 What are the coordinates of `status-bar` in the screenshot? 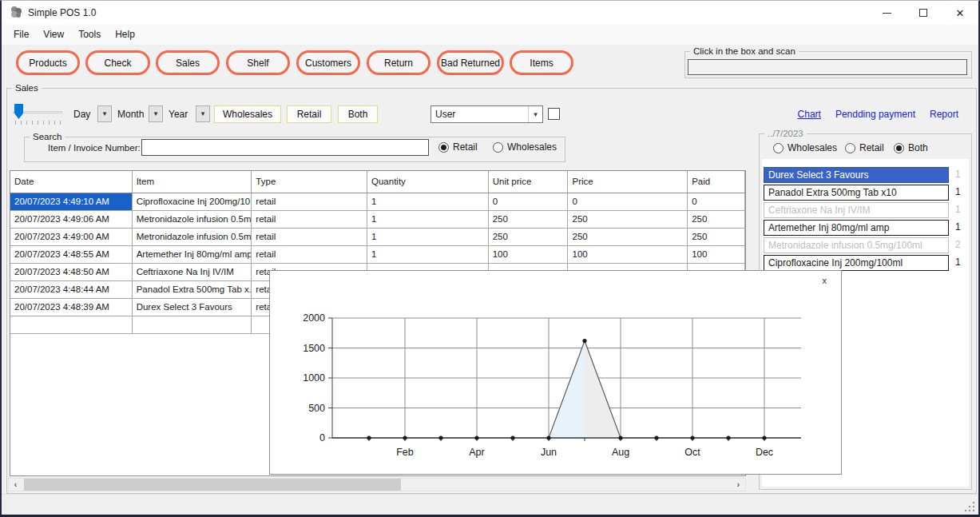 It's located at (490, 504).